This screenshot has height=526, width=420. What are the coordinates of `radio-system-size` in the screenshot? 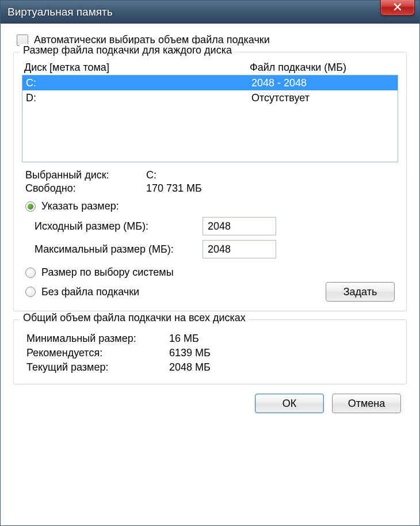 It's located at (30, 273).